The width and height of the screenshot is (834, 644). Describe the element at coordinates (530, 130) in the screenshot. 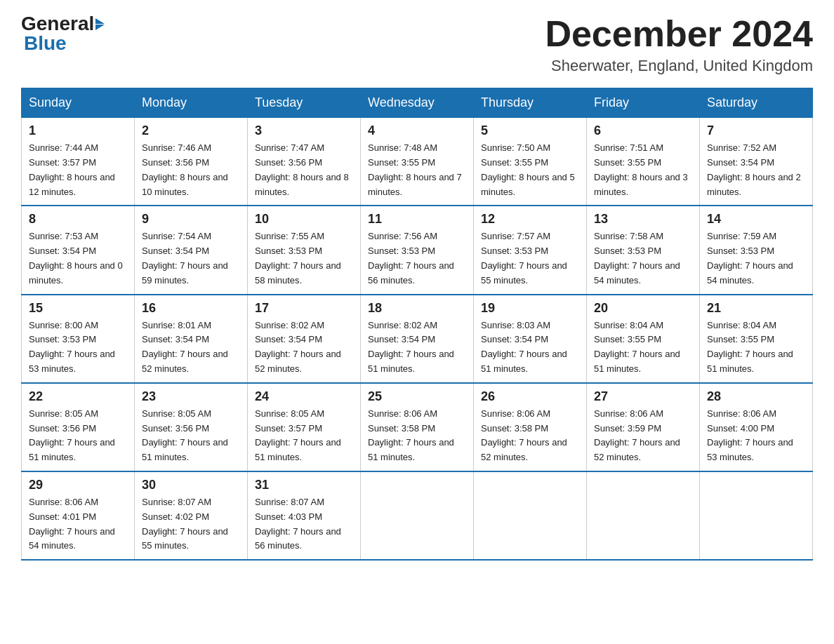

I see `day-number: 5` at that location.